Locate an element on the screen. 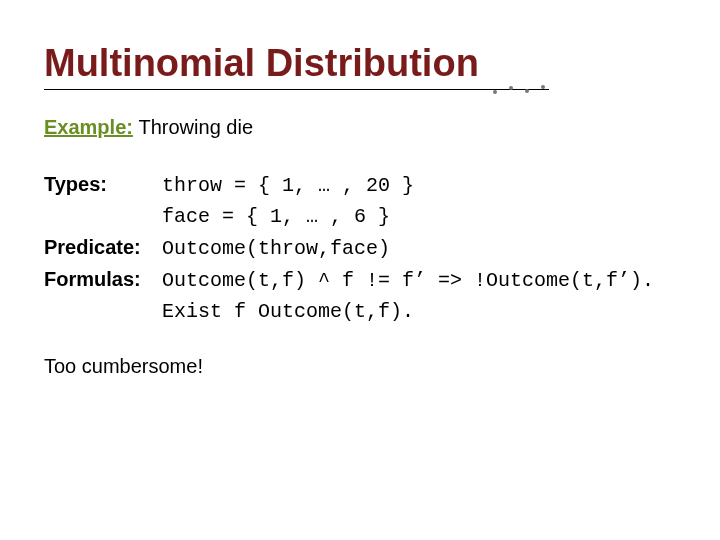 Image resolution: width=720 pixels, height=540 pixels. formulas-line2: Exist f Outcome(t,f). is located at coordinates (288, 312).